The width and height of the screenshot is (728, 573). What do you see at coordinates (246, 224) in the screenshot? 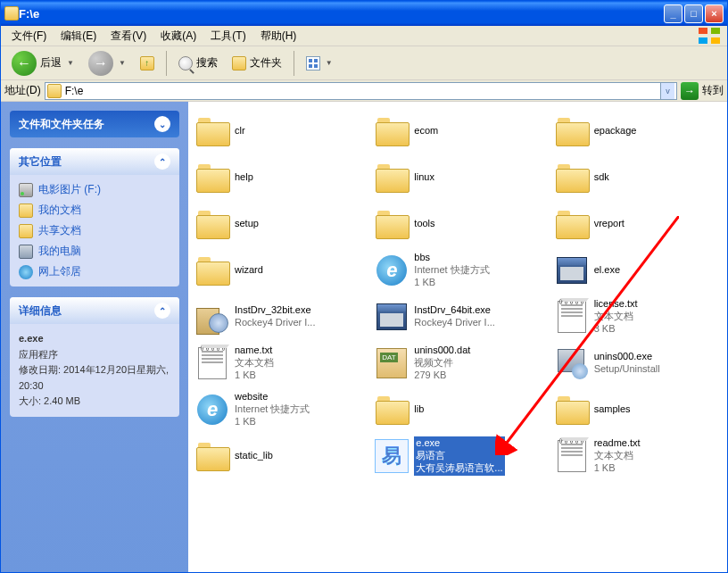
I see `file-label: setup` at bounding box center [246, 224].